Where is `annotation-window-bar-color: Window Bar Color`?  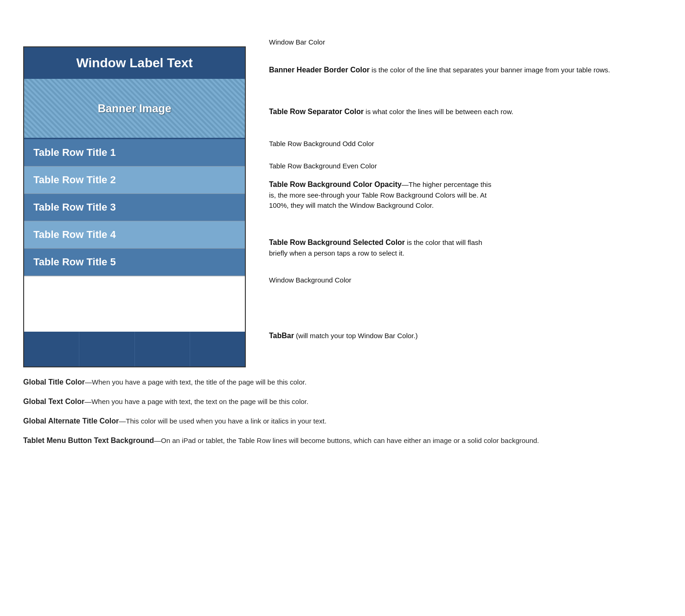 annotation-window-bar-color: Window Bar Color is located at coordinates (440, 43).